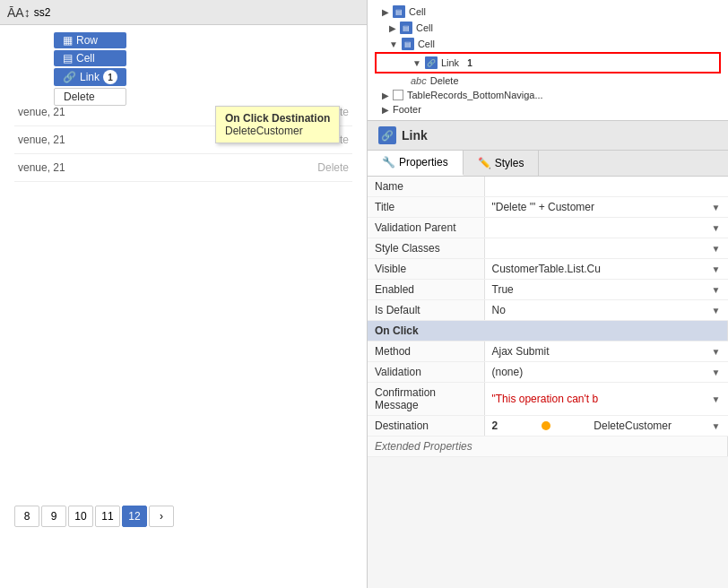 The image size is (728, 588). Describe the element at coordinates (426, 208) in the screenshot. I see `prop-title-label: Title` at that location.